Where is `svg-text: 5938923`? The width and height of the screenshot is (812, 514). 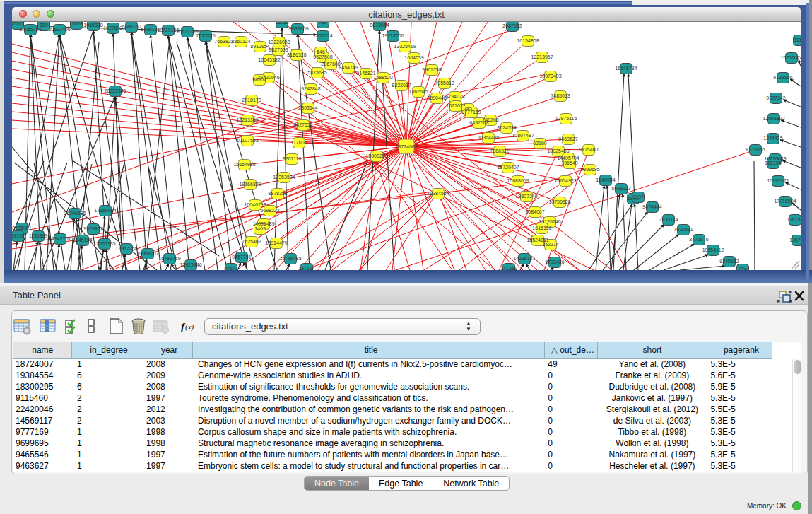
svg-text: 5938923 is located at coordinates (620, 188).